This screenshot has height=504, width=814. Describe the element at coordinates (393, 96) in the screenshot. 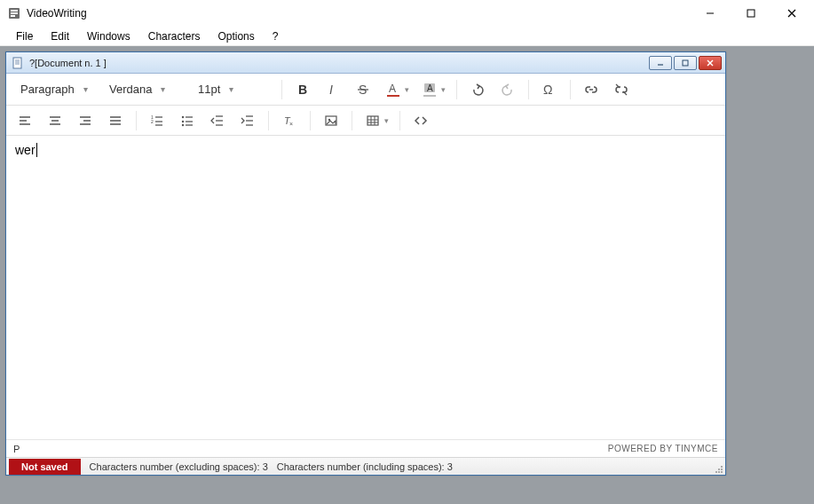

I see `text-color-swatch` at that location.